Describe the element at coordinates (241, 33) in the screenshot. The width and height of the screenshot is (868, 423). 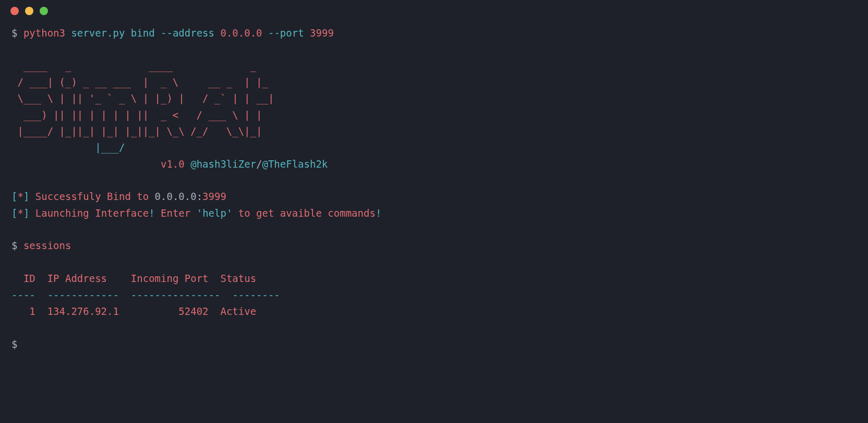
I see `arg-address: 0.0.0.0` at that location.